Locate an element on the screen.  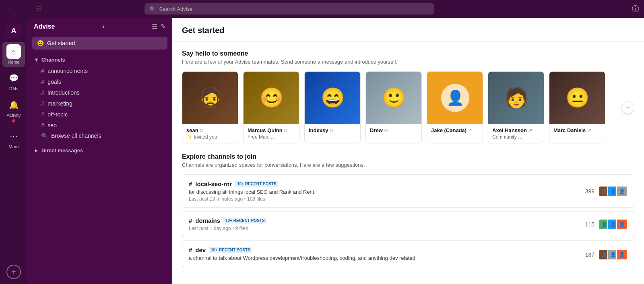
teammate-info-jake: Jake (Canada) ↗ is located at coordinates (455, 131).